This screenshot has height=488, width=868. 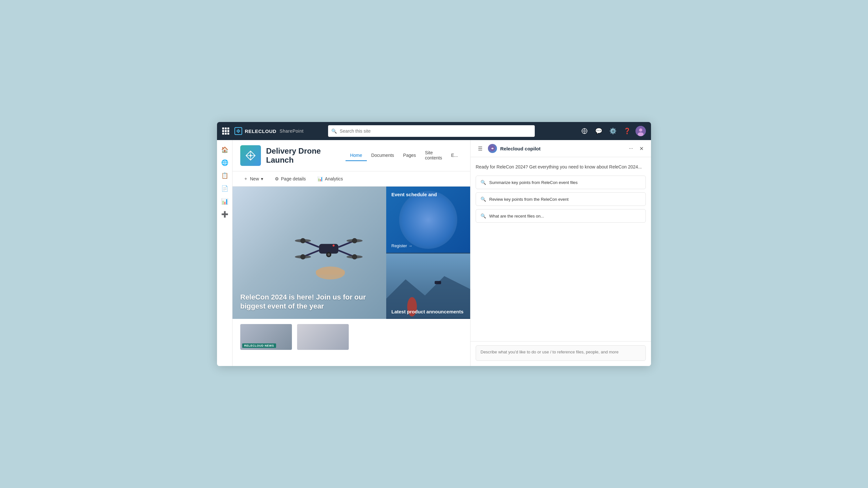 What do you see at coordinates (433, 156) in the screenshot?
I see `nav-site-contents: Site contents` at bounding box center [433, 156].